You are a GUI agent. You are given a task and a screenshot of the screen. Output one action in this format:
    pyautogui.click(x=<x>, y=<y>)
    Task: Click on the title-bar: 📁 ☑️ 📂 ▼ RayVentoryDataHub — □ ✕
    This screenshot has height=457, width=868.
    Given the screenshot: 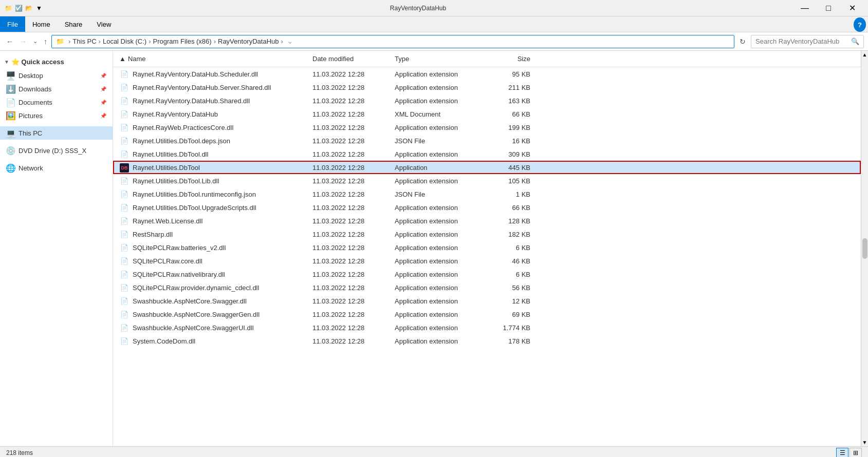 What is the action you would take?
    pyautogui.click(x=434, y=8)
    